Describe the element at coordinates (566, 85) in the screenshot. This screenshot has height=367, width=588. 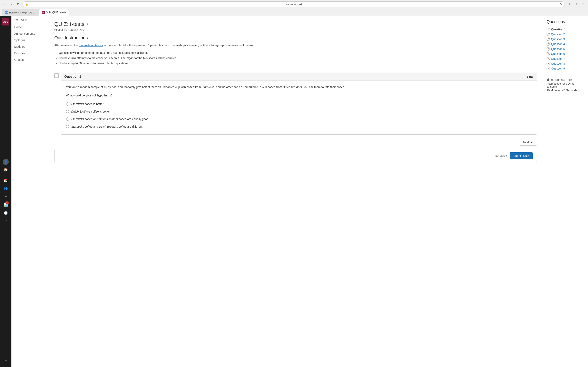
I see `attempt-due: Attempt due: Sep 26 at 11:59pm` at that location.